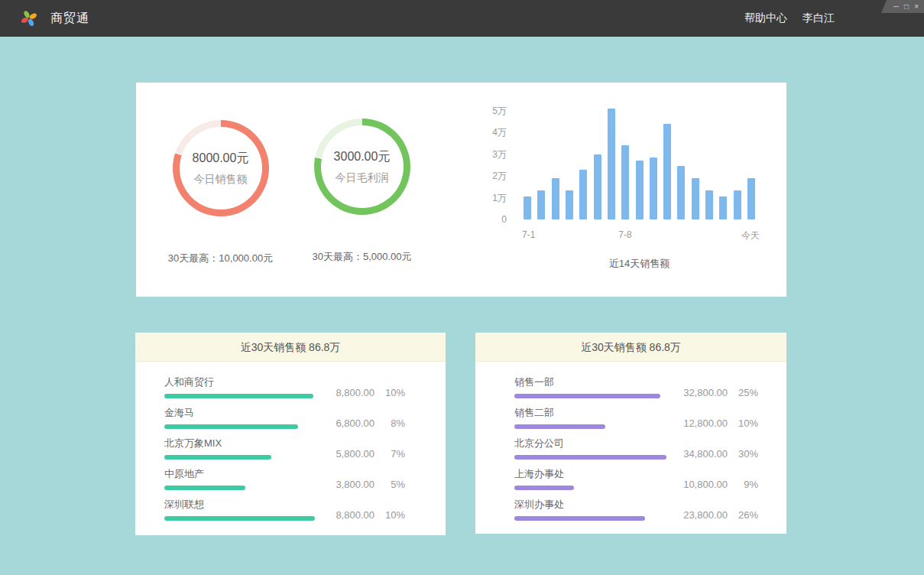 The height and width of the screenshot is (575, 924). I want to click on list-item-amount: 32,800.00, so click(698, 393).